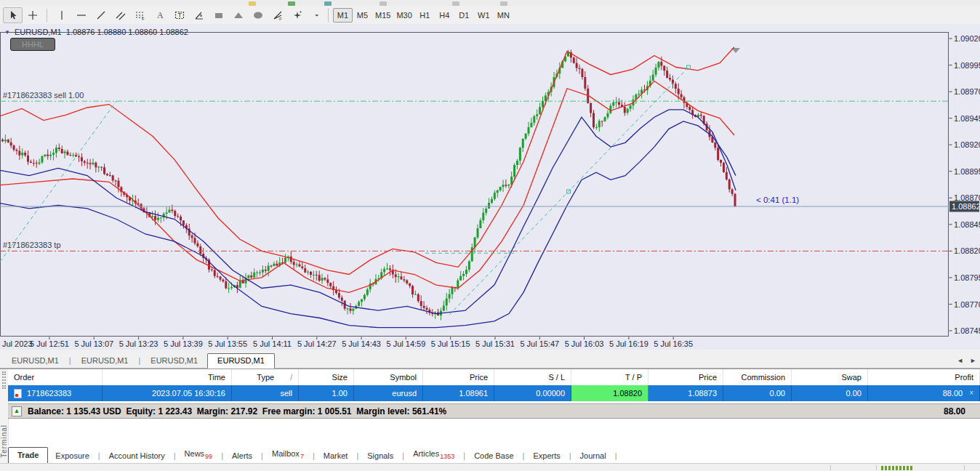 This screenshot has width=980, height=471. What do you see at coordinates (533, 393) in the screenshot?
I see `order-cell-sl: 0.00000` at bounding box center [533, 393].